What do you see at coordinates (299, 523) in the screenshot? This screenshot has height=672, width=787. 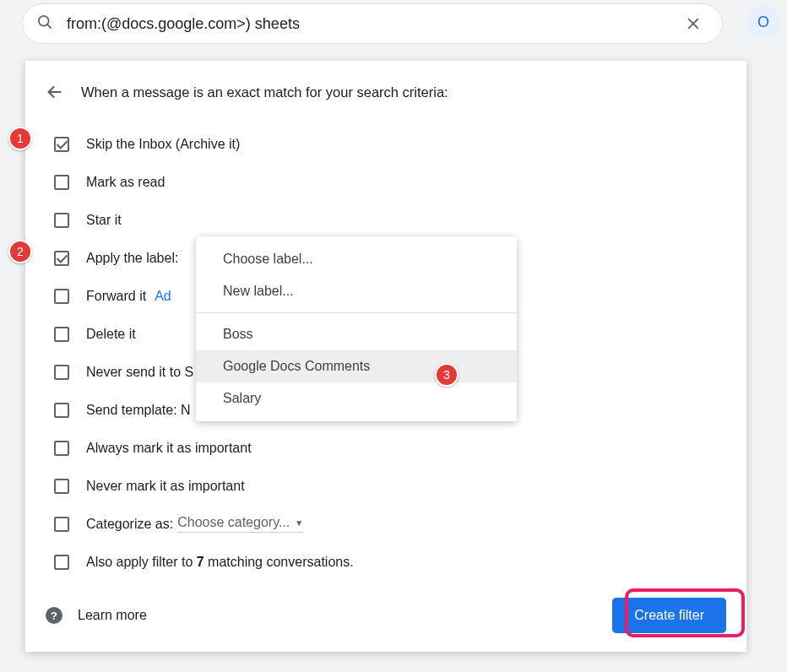 I see `caret-down-icon: ▼` at bounding box center [299, 523].